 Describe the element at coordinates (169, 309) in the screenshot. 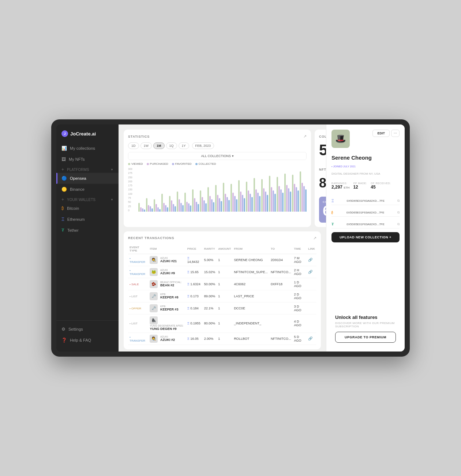

I see `tx-item-name: KEEPER #3` at that location.